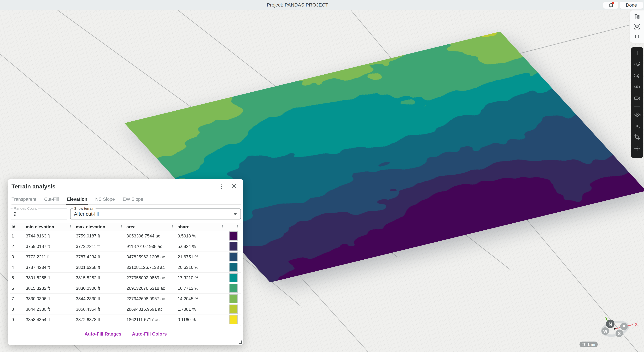 This screenshot has width=644, height=352. What do you see at coordinates (637, 26) in the screenshot?
I see `fit-view-cube-button` at bounding box center [637, 26].